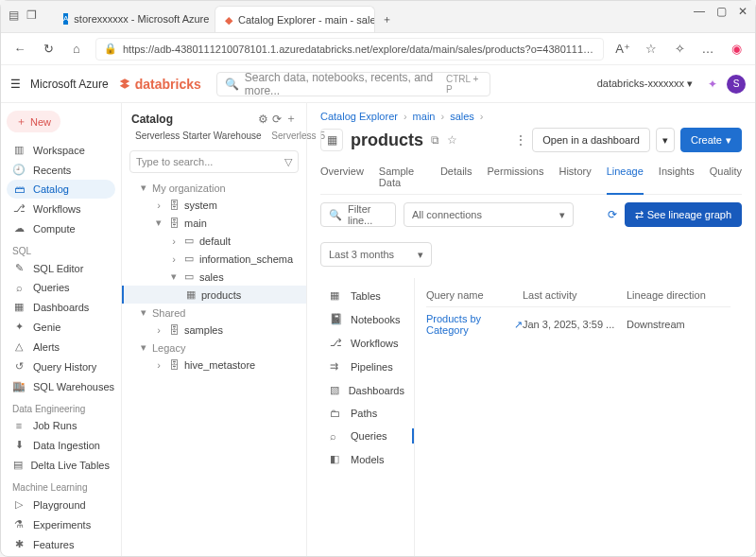  I want to click on tab-lineage: Lineage, so click(626, 178).